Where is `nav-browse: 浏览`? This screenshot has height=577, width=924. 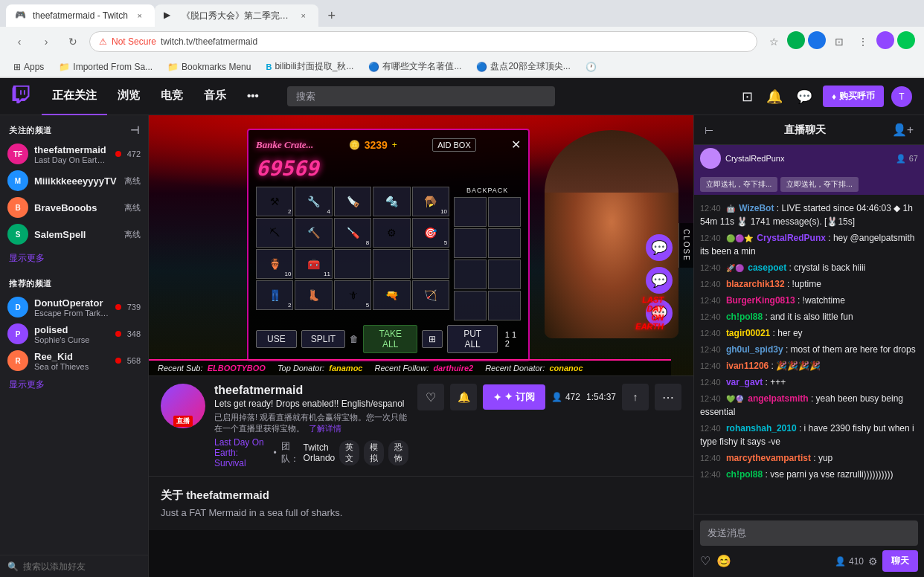 nav-browse: 浏览 is located at coordinates (129, 97).